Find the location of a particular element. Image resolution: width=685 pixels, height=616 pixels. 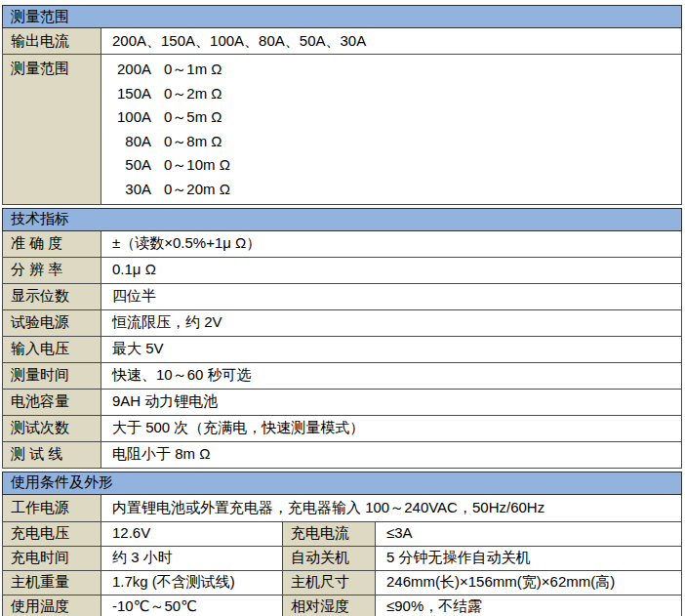

range-line: 30A0～20m Ω is located at coordinates (396, 189).